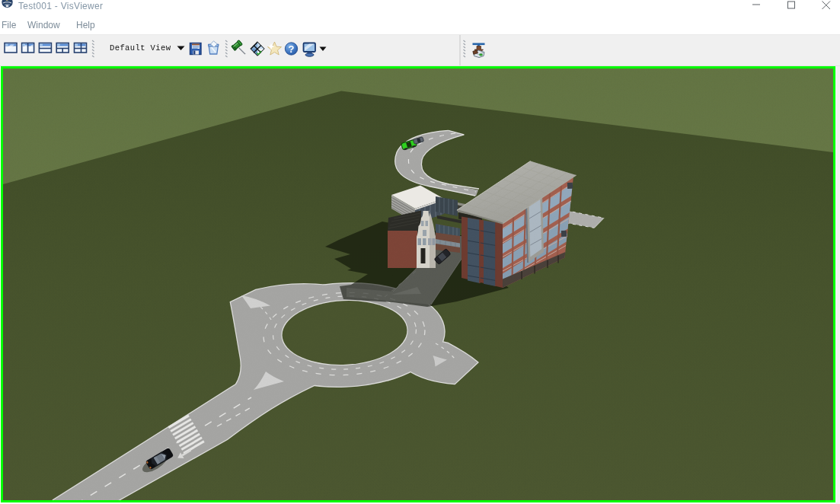 This screenshot has width=840, height=504. What do you see at coordinates (140, 48) in the screenshot?
I see `svg-text: Default View` at bounding box center [140, 48].